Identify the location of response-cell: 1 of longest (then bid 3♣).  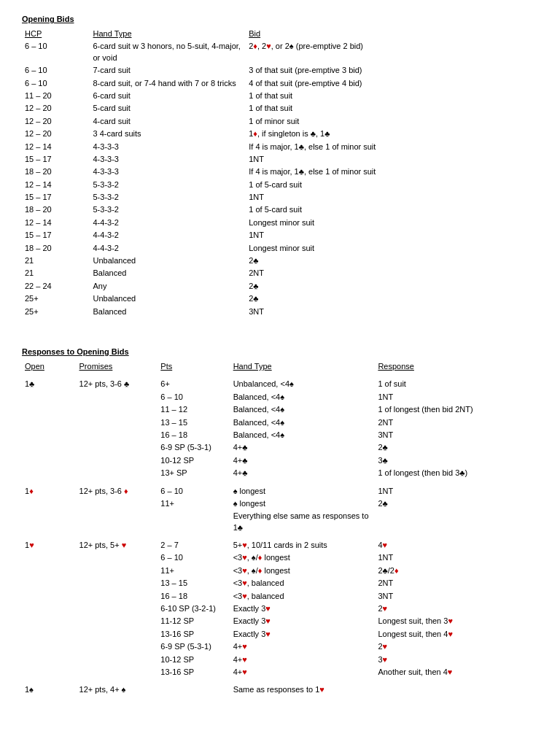
(456, 473).